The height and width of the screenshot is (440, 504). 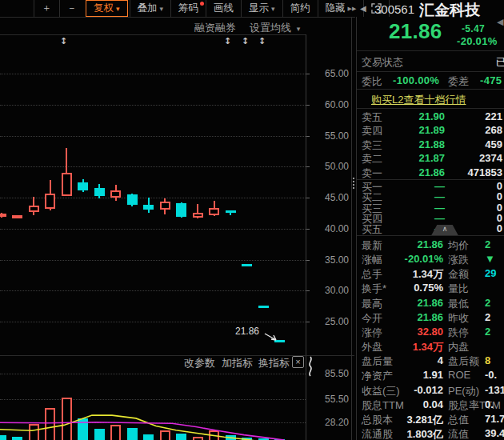 What do you see at coordinates (458, 260) in the screenshot?
I see `stat-label: 涨跌` at bounding box center [458, 260].